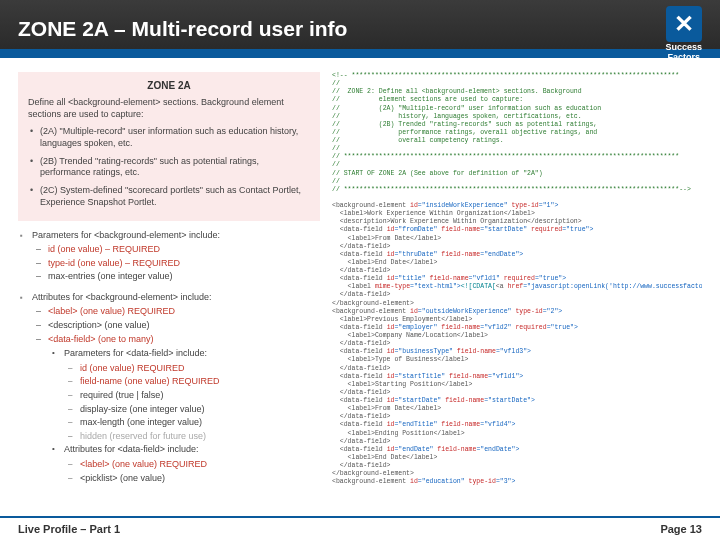  What do you see at coordinates (176, 409) in the screenshot?
I see `attr-item: <data-field> (one to many) Parameters fo…` at bounding box center [176, 409].